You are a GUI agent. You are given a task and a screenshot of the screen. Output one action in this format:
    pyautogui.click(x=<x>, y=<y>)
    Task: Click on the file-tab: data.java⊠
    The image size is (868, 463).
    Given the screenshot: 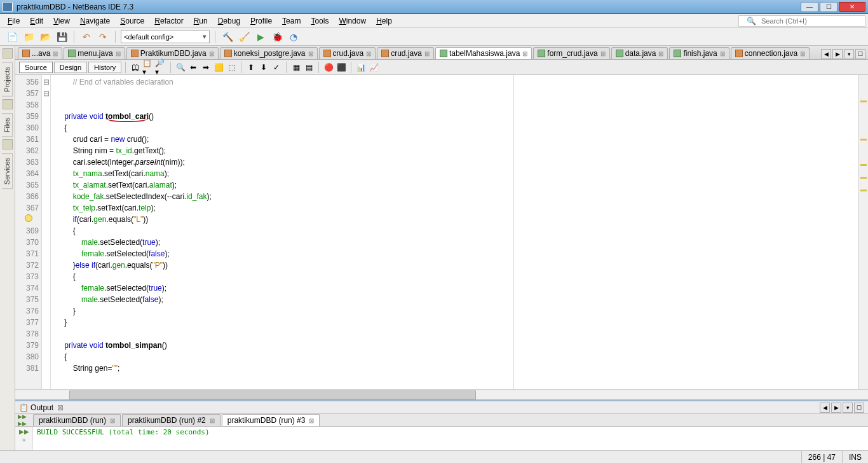 What is the action you would take?
    pyautogui.click(x=640, y=53)
    